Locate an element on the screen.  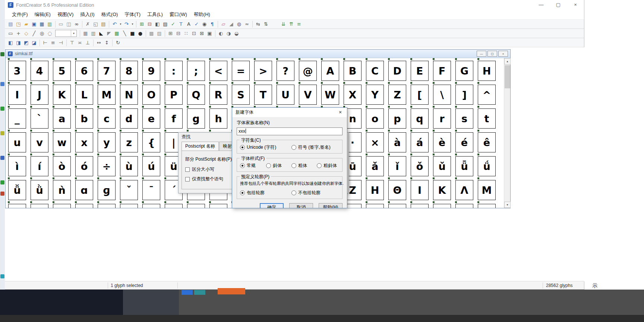
glyph-cell: ɑ is located at coordinates (84, 190).